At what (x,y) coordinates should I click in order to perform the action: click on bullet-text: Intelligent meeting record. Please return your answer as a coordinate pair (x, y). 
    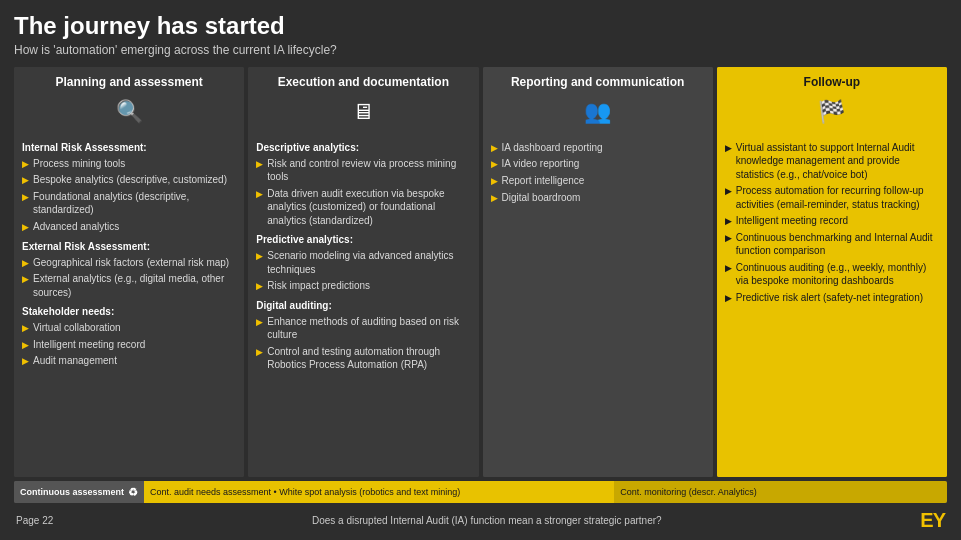
    Looking at the image, I should click on (89, 345).